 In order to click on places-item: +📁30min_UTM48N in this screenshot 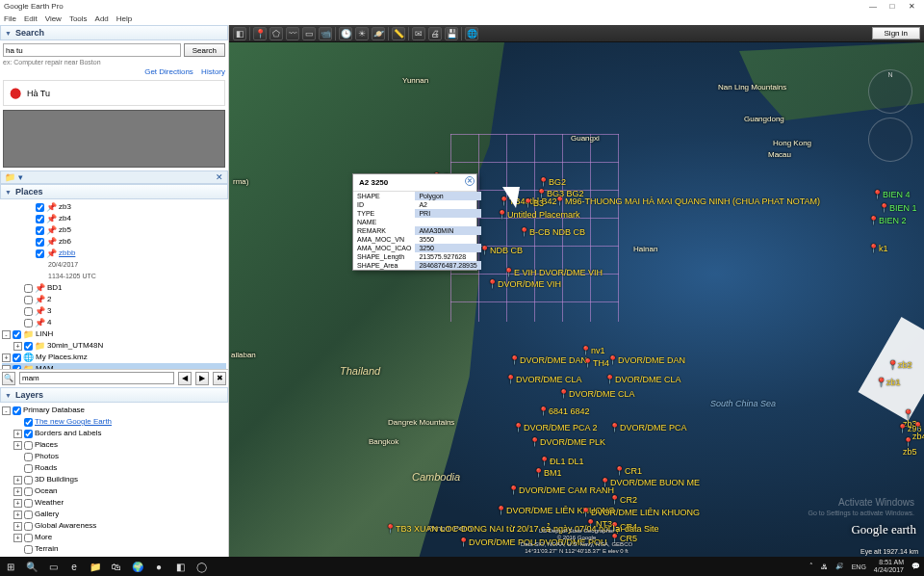, I will do `click(114, 346)`.